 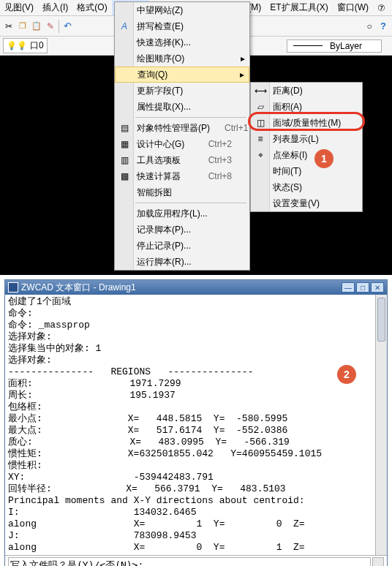 What do you see at coordinates (306, 147) in the screenshot?
I see `inquiry-submenu: ⟷距离(D) ▱面积(A) ◫面域/质量特性(M) ≡列表显示(L) ⌖点坐标(…` at bounding box center [306, 147].